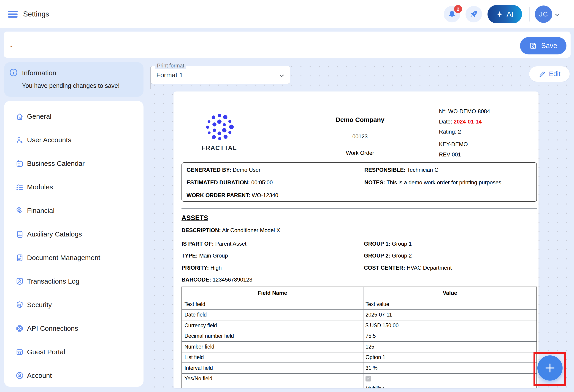 This screenshot has height=392, width=574. What do you see at coordinates (359, 182) in the screenshot?
I see `summary-box: GENERATED BY: Demo User ESTIMATED DURATI…` at bounding box center [359, 182].